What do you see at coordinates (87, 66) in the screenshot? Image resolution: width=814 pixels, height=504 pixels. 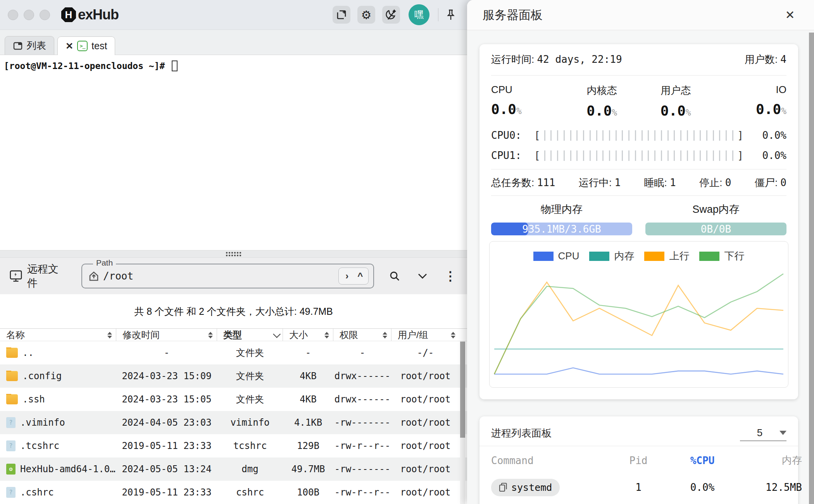 I see `terminal-prompt: [root@VM-12-11-opencloudos ~]#` at bounding box center [87, 66].